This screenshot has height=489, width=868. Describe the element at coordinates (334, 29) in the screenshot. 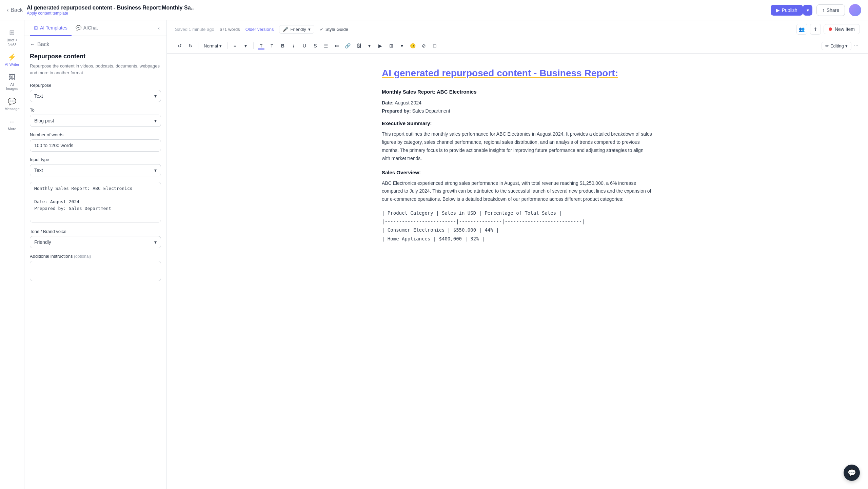

I see `style-guide-button: ✓ Style Guide` at that location.